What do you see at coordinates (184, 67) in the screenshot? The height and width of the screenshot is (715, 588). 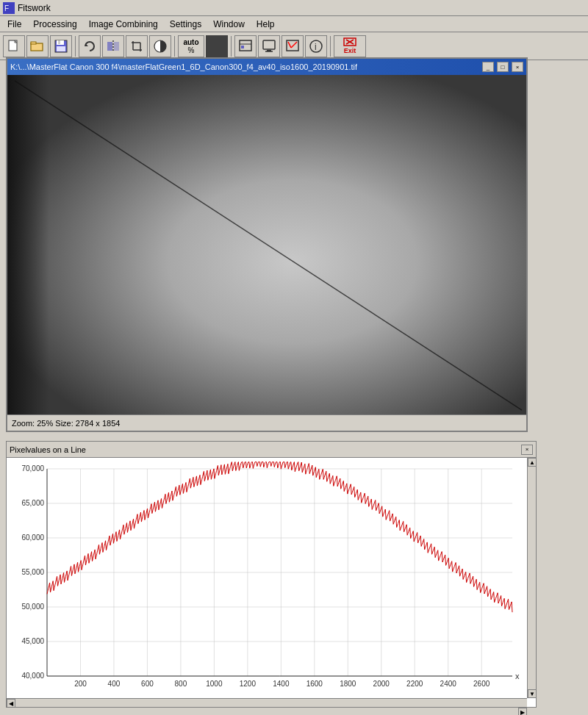 I see `image-title: K:\...\MasterFlat Canon 300 f4\masterFla…` at bounding box center [184, 67].